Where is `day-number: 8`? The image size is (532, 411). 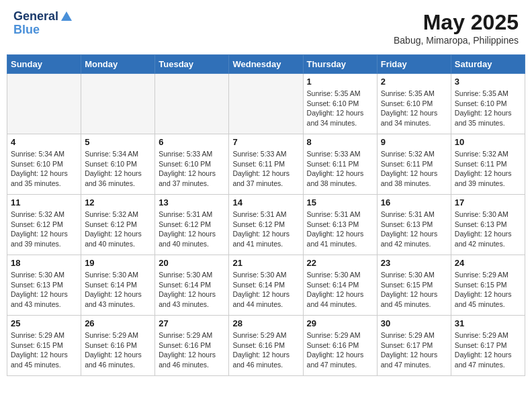
day-number: 8 is located at coordinates (340, 142).